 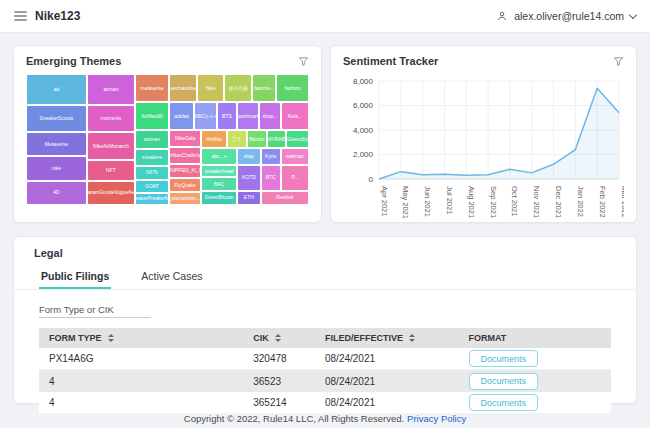 I want to click on treemap-tile: SneakerFreakerMag, so click(x=152, y=199).